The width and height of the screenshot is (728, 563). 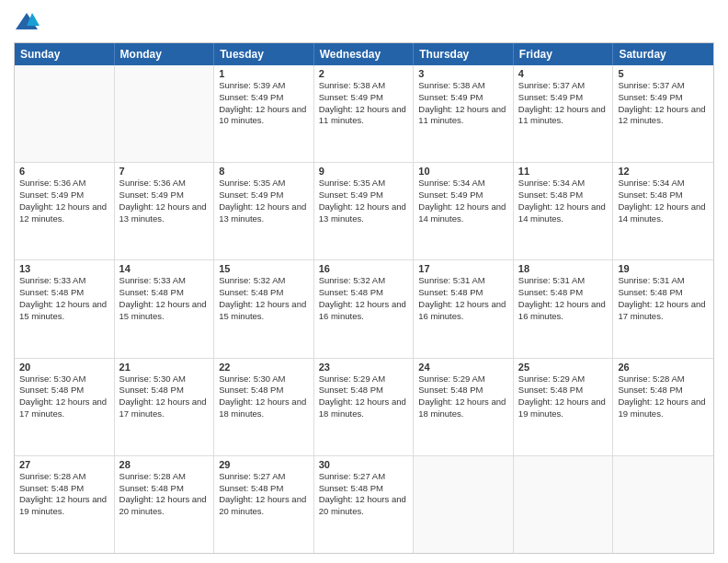 I want to click on calendar-cell: 28Sunrise: 5:28 AMSunset: 5:48 PMDayligh…, so click(x=165, y=504).